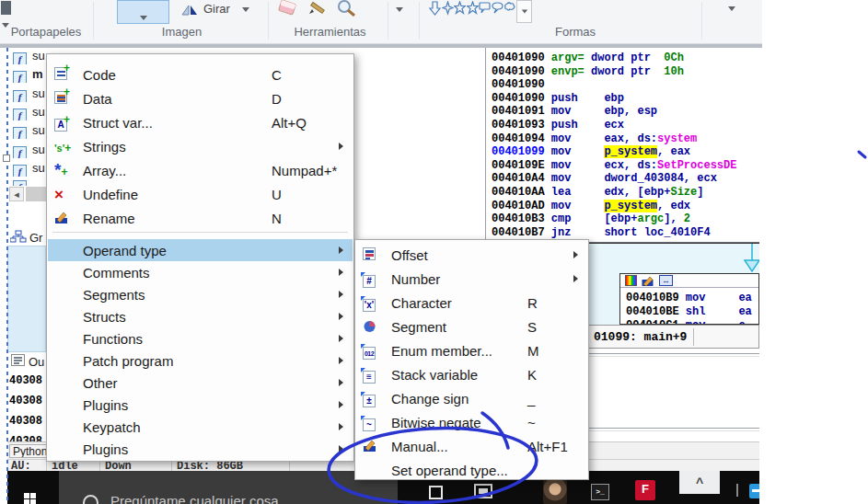  I want to click on taskbar-search-box: Pregúntame cualquier cosa, so click(228, 487).